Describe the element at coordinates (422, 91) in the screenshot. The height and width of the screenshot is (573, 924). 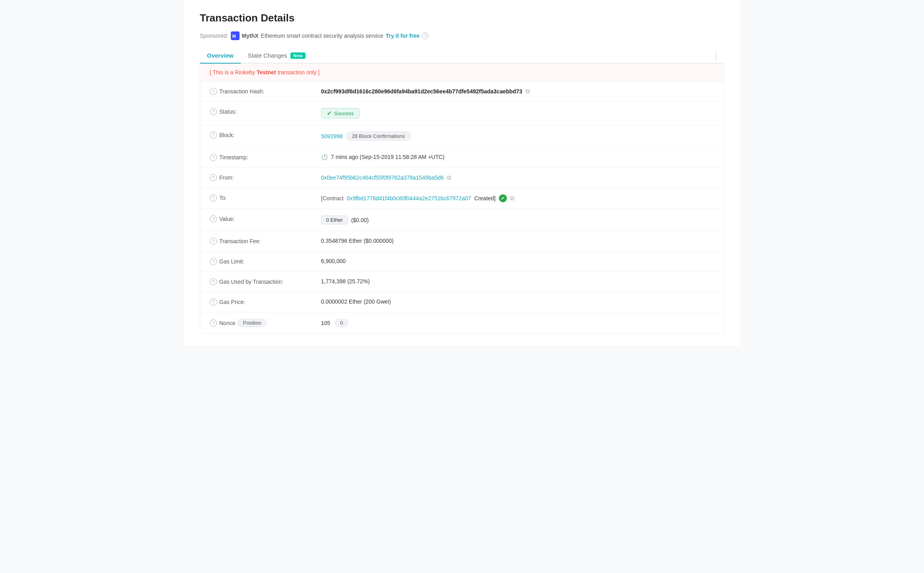
I see `tx-hash-text: 0x2cf993df6d1616c280e96d6fa94ba91d2ec56e…` at that location.